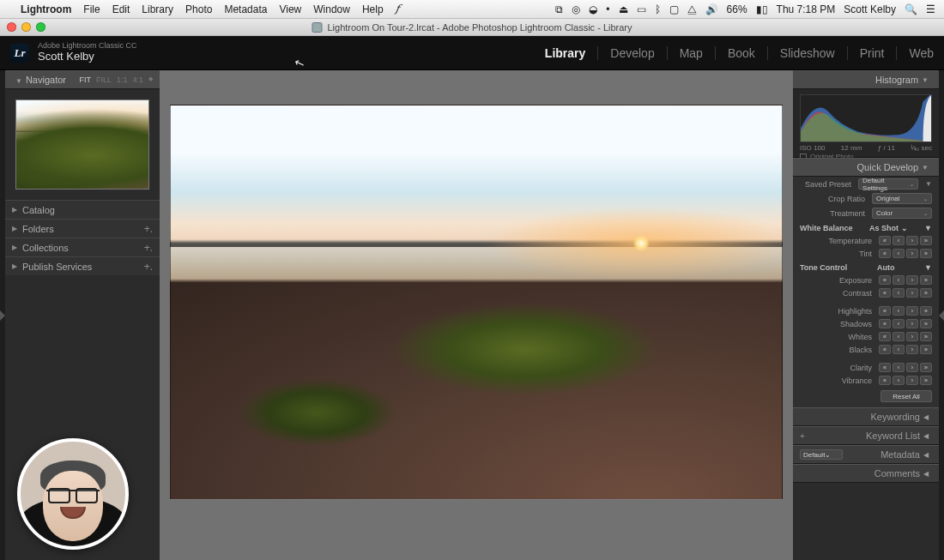 This screenshot has height=560, width=944. Describe the element at coordinates (905, 310) in the screenshot. I see `highlights-stepper: «‹›»` at that location.